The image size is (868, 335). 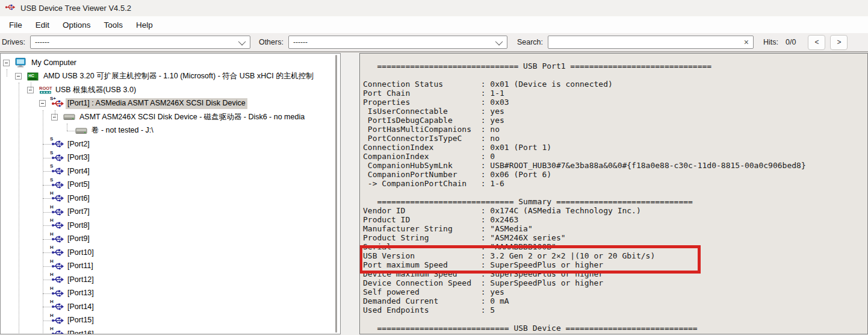 What do you see at coordinates (54, 63) in the screenshot?
I see `tree-item-label: My Computer` at bounding box center [54, 63].